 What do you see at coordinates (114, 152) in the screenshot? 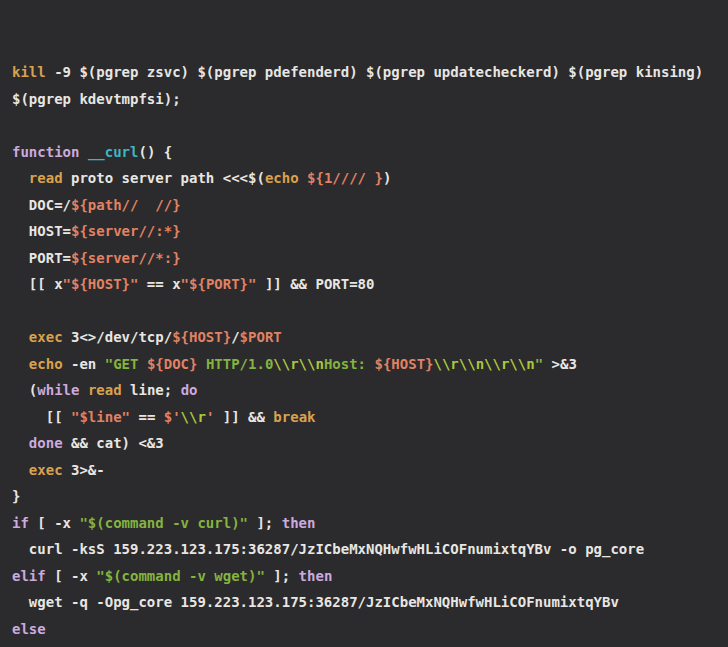
I see `code-token-function: __curl` at bounding box center [114, 152].